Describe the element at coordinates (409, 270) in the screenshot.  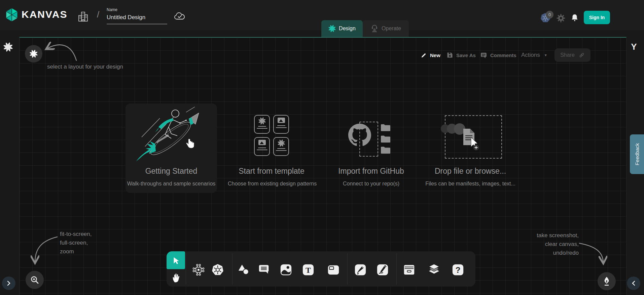
I see `drawer-icon` at that location.